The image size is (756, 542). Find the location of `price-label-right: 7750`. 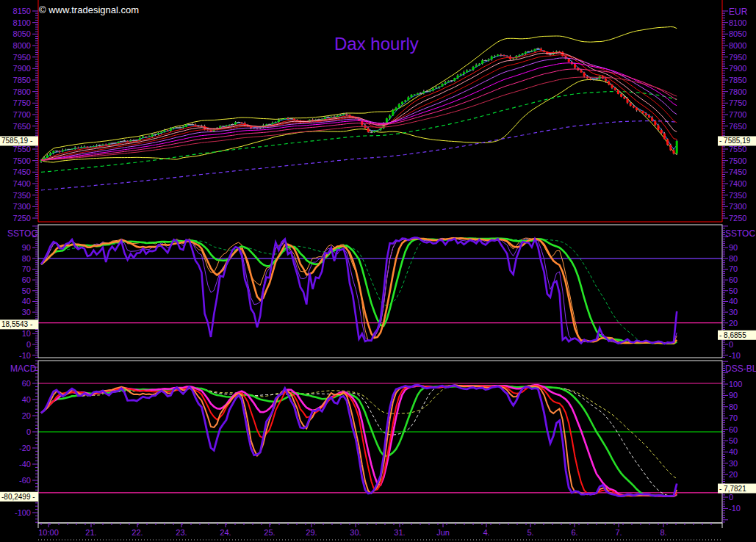

price-label-right: 7750 is located at coordinates (738, 103).